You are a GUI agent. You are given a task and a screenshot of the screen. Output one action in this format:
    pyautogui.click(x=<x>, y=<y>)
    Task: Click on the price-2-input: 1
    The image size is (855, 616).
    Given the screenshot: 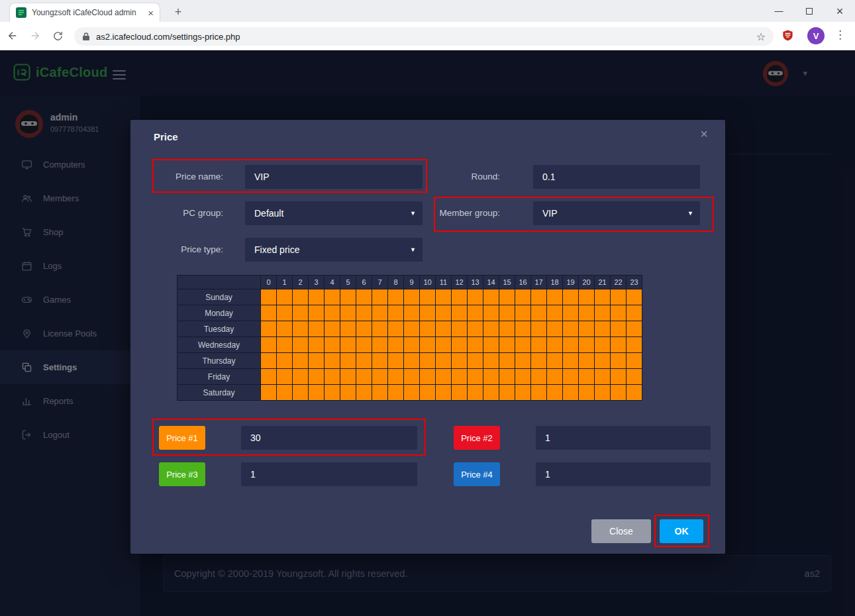 What is the action you would take?
    pyautogui.click(x=623, y=438)
    